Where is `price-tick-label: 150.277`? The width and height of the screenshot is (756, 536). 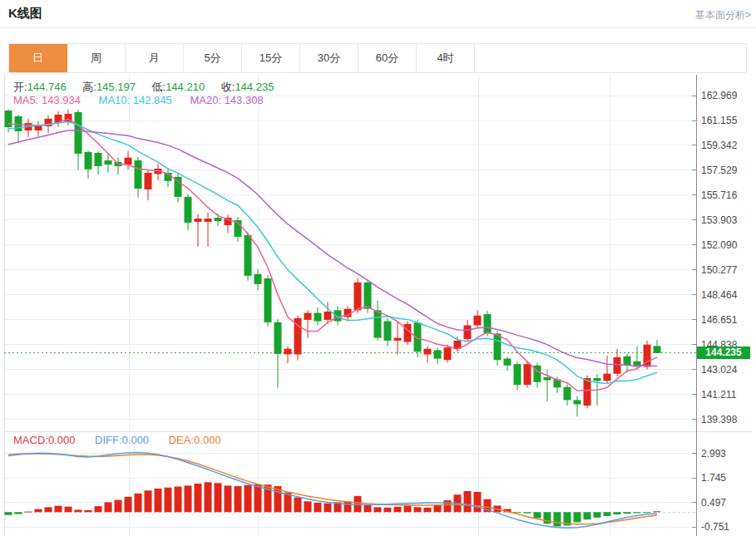 price-tick-label: 150.277 is located at coordinates (727, 270).